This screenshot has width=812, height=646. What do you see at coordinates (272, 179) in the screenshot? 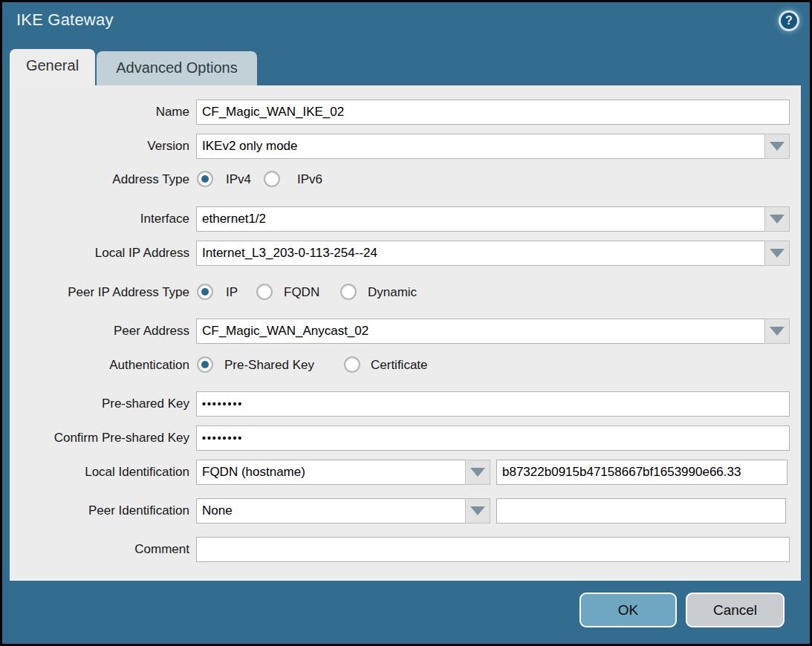
I see `radio-ipv6` at bounding box center [272, 179].